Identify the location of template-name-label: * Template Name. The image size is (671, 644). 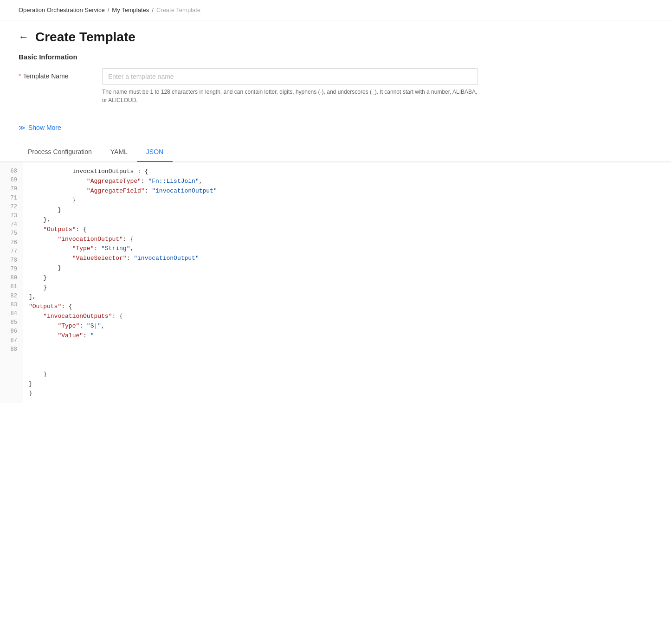
(60, 74).